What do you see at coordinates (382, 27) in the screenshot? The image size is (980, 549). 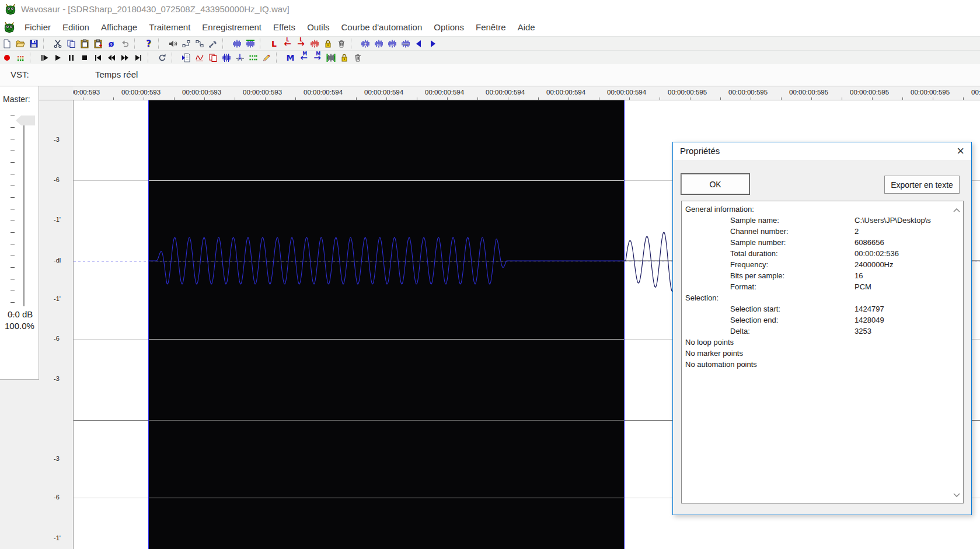 I see `menu-item-courbe-d-automation: Courbe d'automation` at bounding box center [382, 27].